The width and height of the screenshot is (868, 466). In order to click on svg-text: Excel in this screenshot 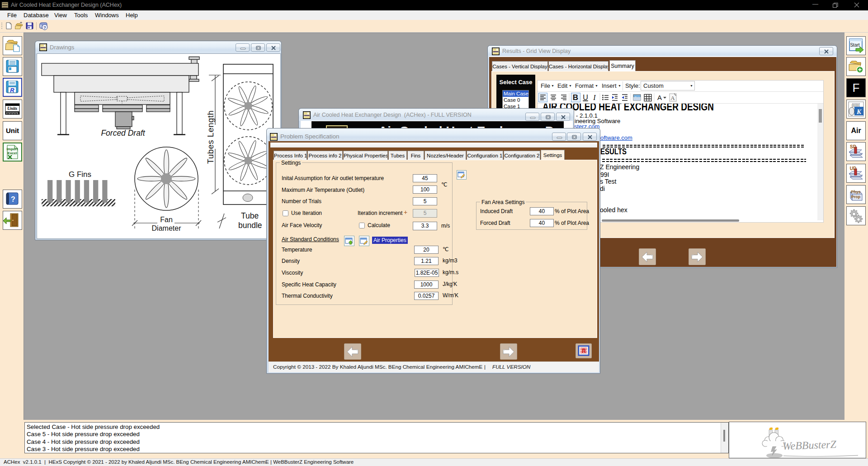, I will do `click(13, 153)`.